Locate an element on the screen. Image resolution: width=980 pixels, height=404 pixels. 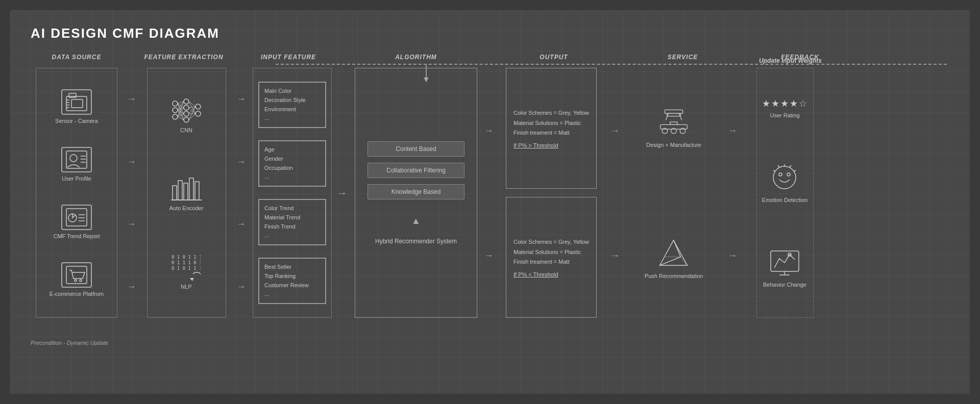
fe-item-encoder: Auto Encoder is located at coordinates (186, 193).